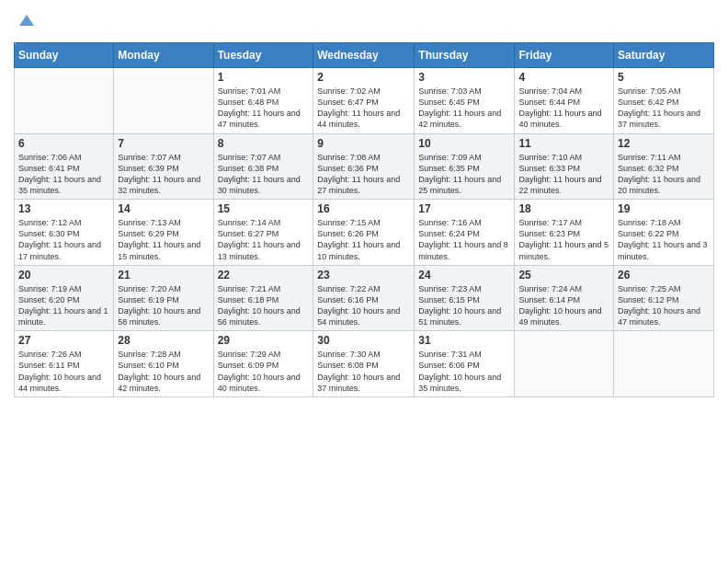  Describe the element at coordinates (364, 372) in the screenshot. I see `day-info: Sunrise: 7:30 AM Sunset: 6:08 PM Dayligh…` at that location.